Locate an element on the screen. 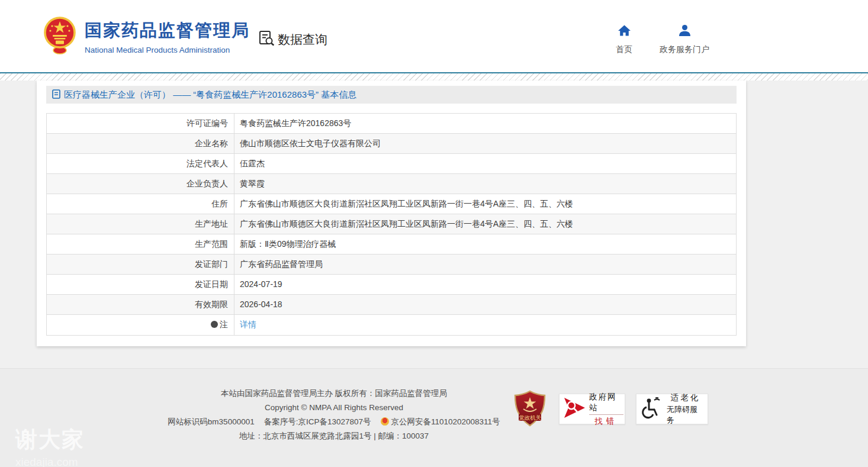 This screenshot has height=467, width=868. national-emblem-logo is located at coordinates (60, 37).